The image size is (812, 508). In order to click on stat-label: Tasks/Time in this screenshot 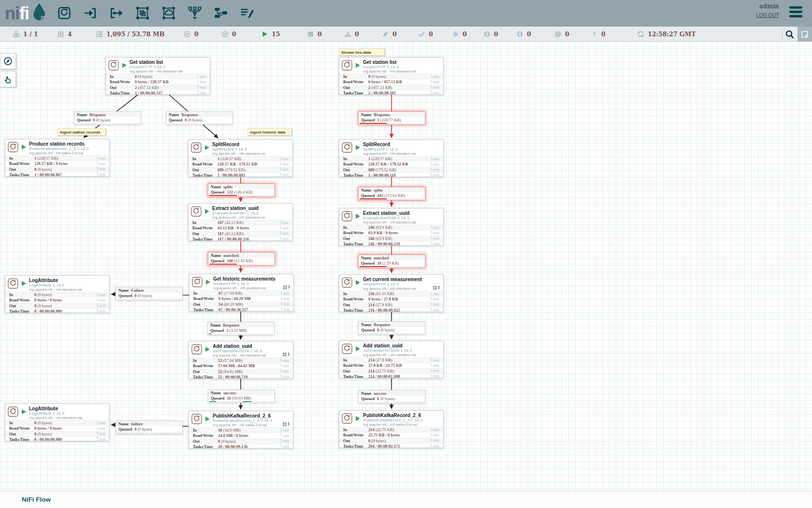, I will do `click(205, 239)`.